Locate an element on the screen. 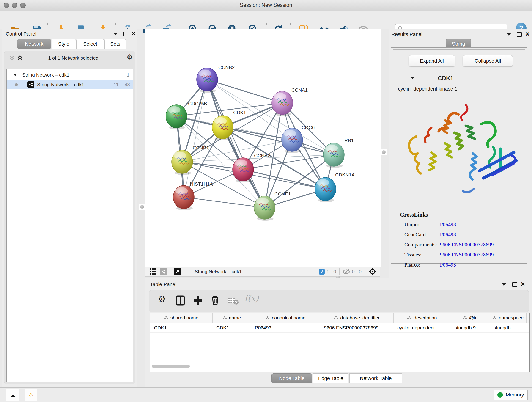  network-collection-row: String Network – cdk1 1 is located at coordinates (70, 75).